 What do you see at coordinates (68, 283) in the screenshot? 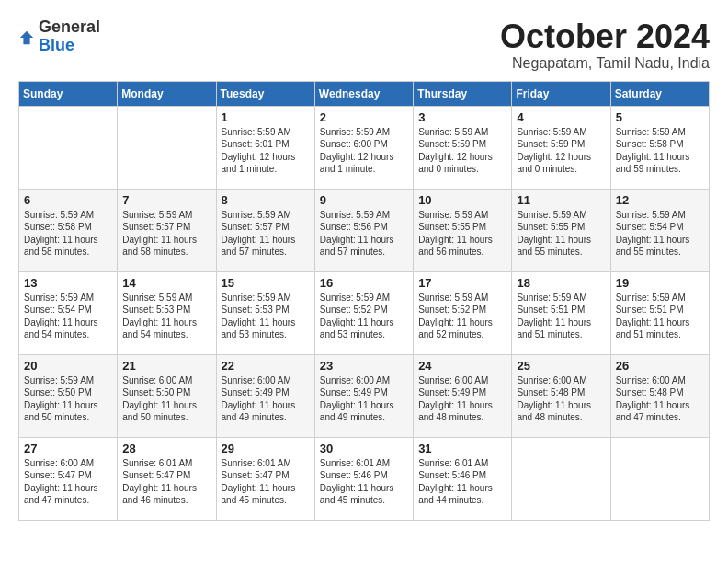
I see `day-number: 13` at bounding box center [68, 283].